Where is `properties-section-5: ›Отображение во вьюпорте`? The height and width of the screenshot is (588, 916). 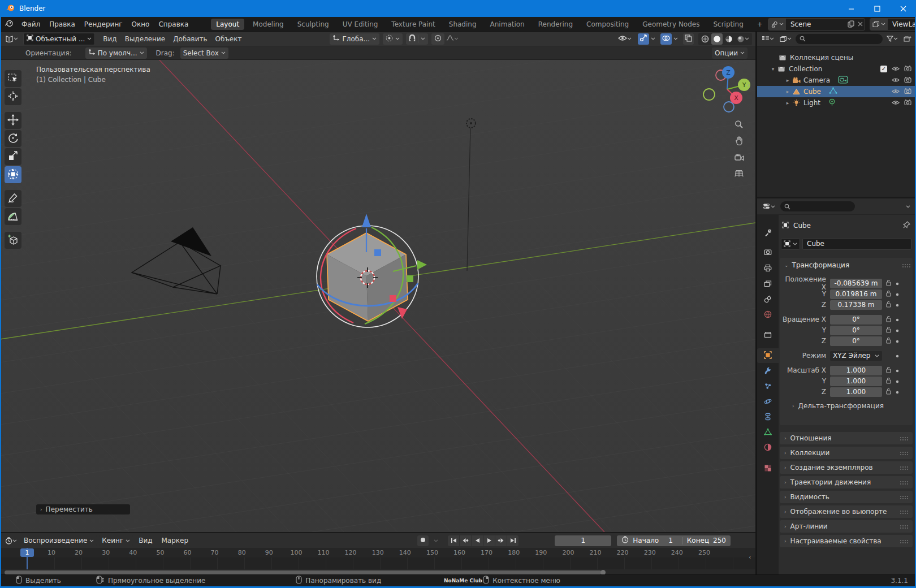 properties-section-5: ›Отображение во вьюпорте is located at coordinates (846, 512).